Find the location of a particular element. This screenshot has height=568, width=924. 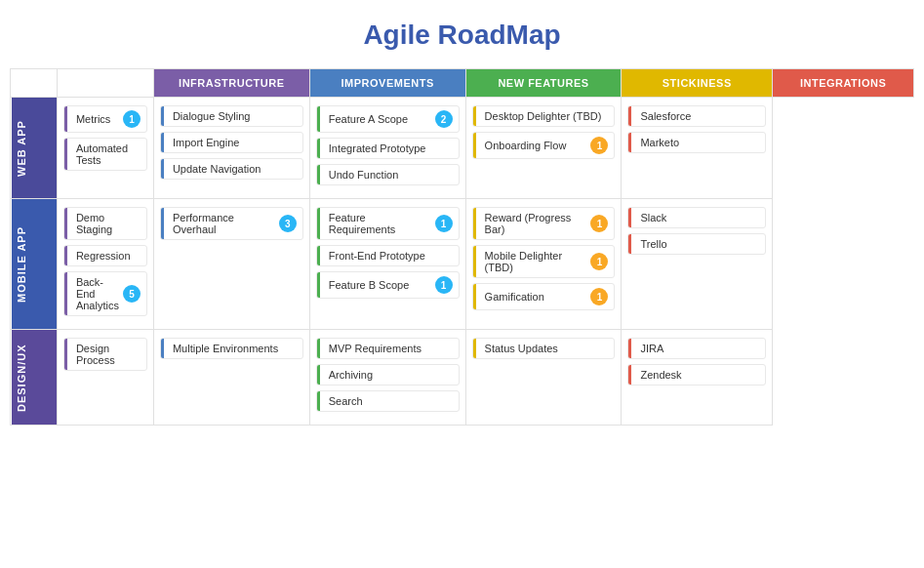

card-text: Slack is located at coordinates (697, 218).